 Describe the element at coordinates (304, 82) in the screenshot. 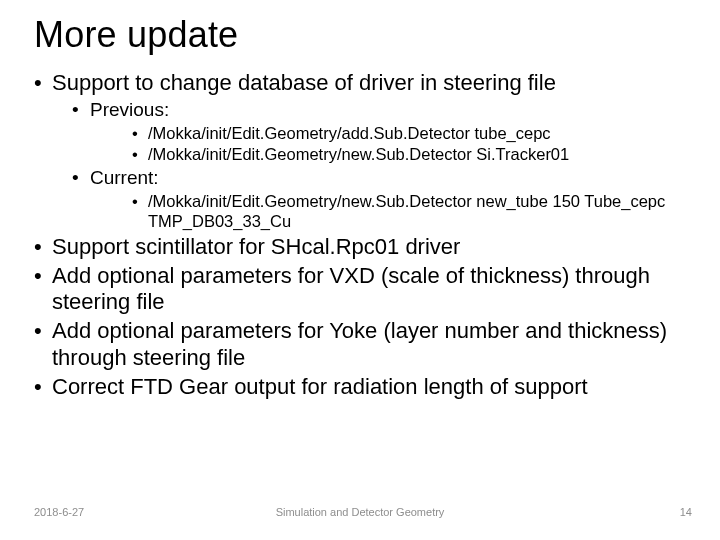

I see `bullet-text: Support to change database of driver in …` at that location.